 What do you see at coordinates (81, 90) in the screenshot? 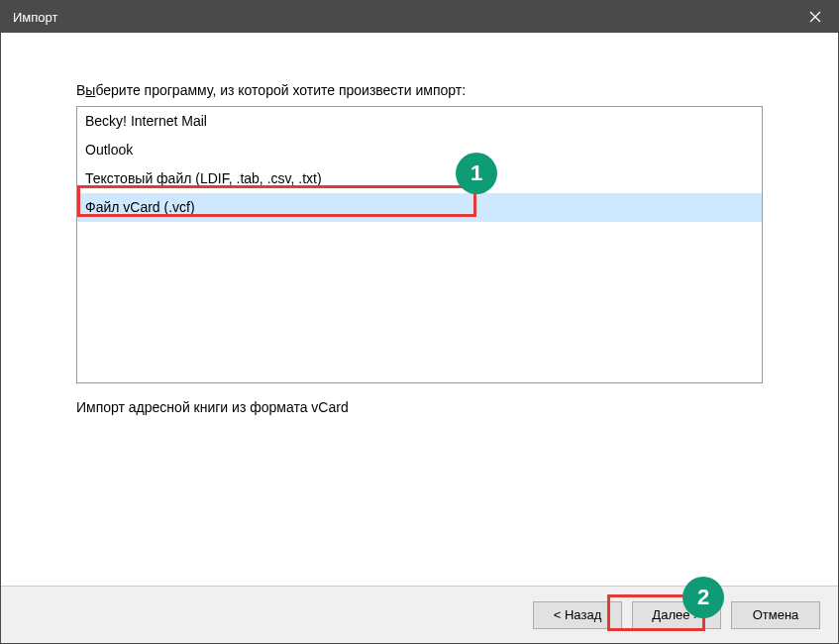
I see `prompt-prefix: В` at bounding box center [81, 90].